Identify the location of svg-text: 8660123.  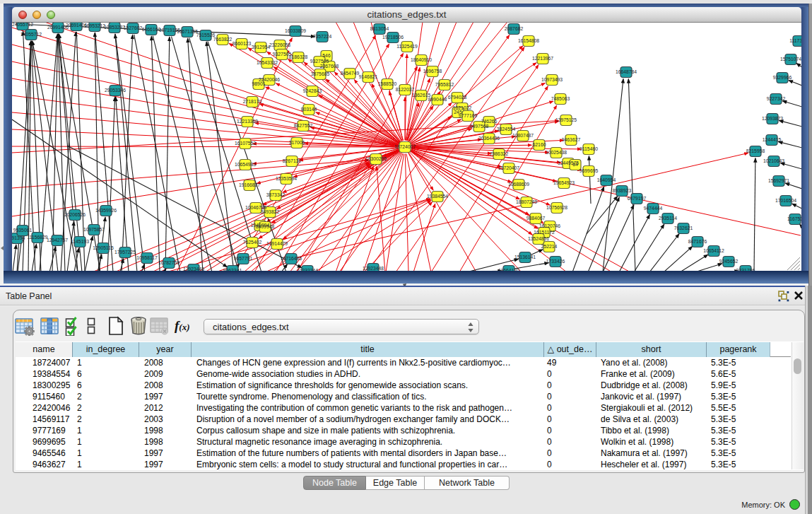
(242, 44).